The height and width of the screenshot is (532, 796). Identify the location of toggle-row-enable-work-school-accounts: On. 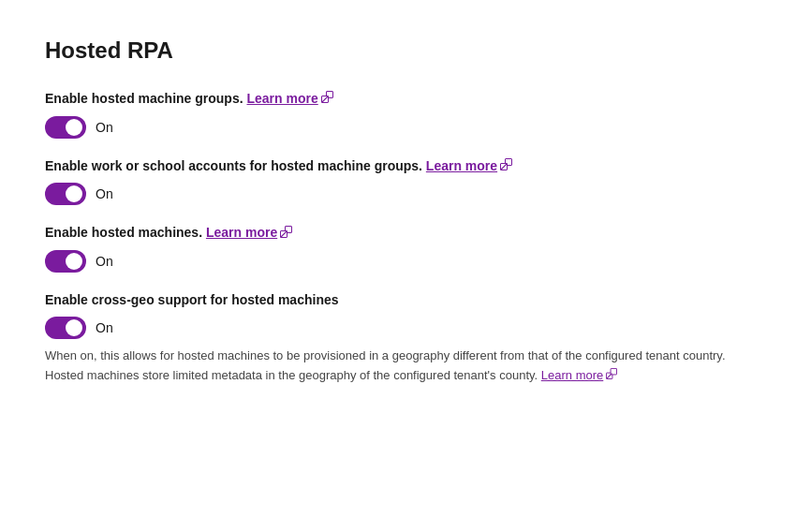
(398, 194).